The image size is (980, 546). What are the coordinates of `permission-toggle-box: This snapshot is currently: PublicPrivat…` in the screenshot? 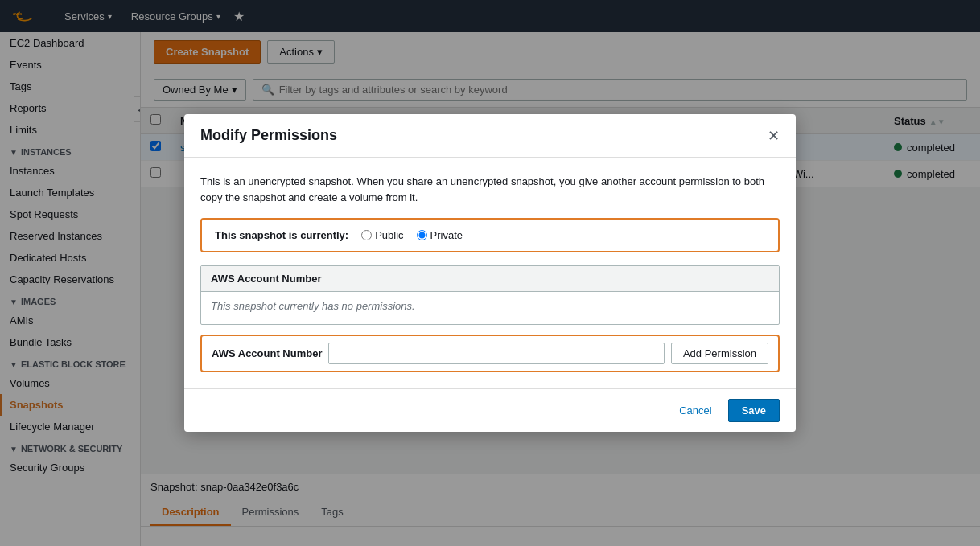 It's located at (490, 235).